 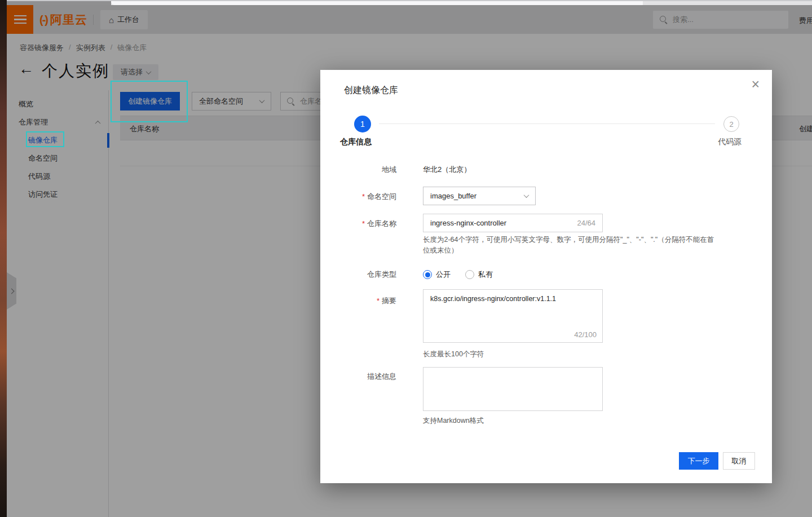 What do you see at coordinates (527, 195) in the screenshot?
I see `chevron-down-icon` at bounding box center [527, 195].